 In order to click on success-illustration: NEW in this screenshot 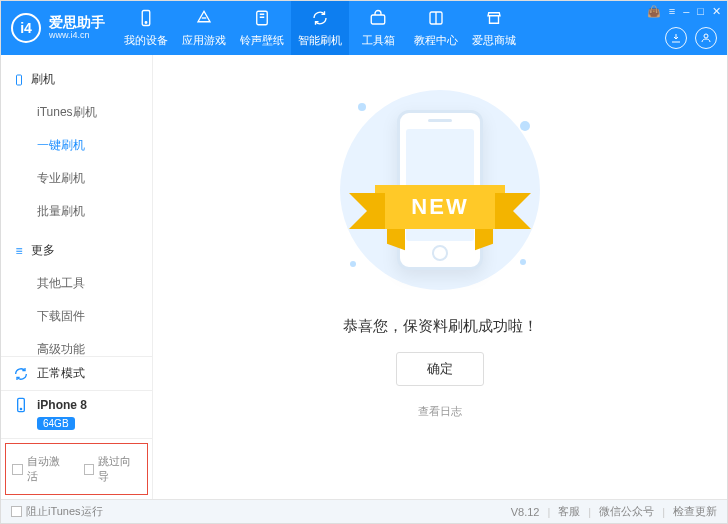, I will do `click(440, 190)`.